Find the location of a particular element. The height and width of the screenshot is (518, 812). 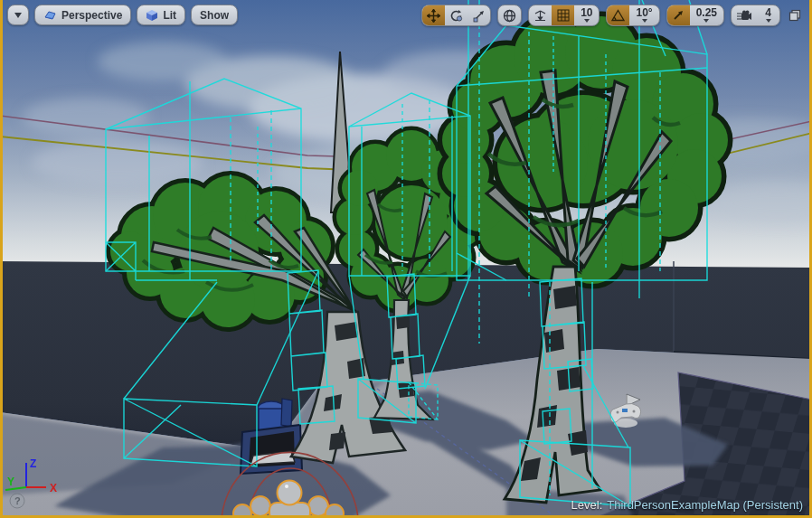

rotation-snap-caret-icon is located at coordinates (645, 21).